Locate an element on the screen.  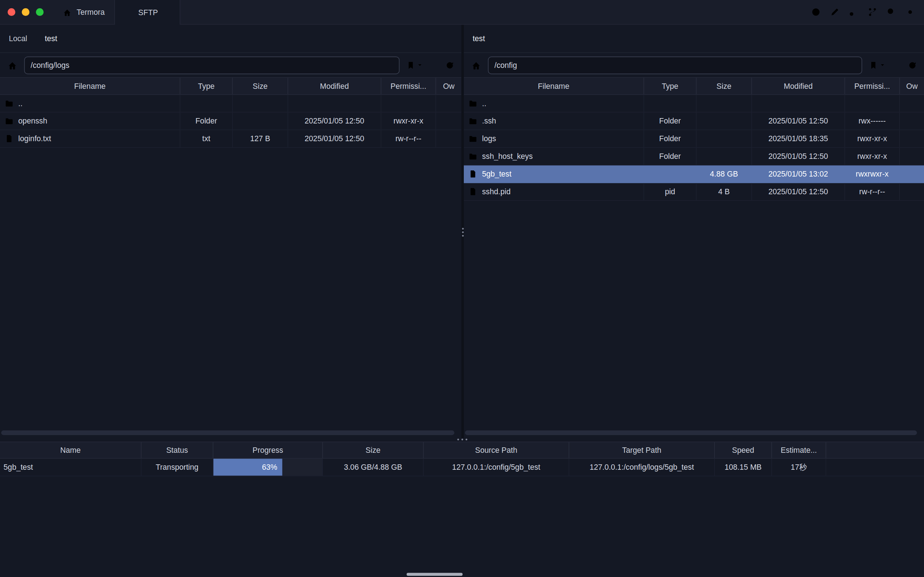
refresh-icon is located at coordinates (912, 65).